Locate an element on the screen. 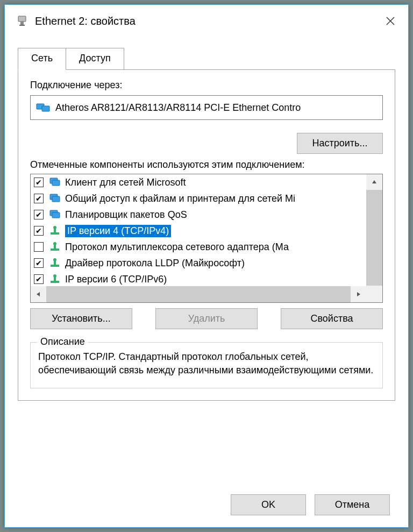 The image size is (413, 532). network-adapter-icon is located at coordinates (22, 21).